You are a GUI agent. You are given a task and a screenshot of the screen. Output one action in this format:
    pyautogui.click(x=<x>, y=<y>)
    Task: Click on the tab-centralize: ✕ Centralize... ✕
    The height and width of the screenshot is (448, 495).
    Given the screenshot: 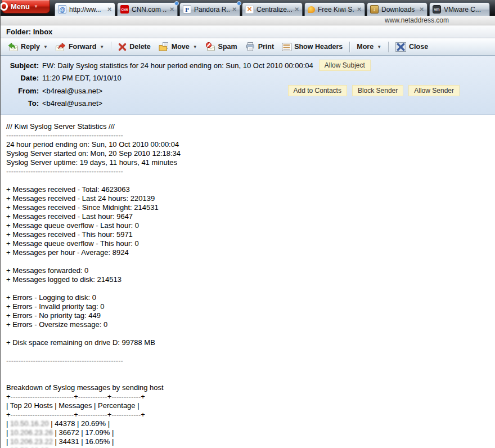 What is the action you would take?
    pyautogui.click(x=272, y=9)
    